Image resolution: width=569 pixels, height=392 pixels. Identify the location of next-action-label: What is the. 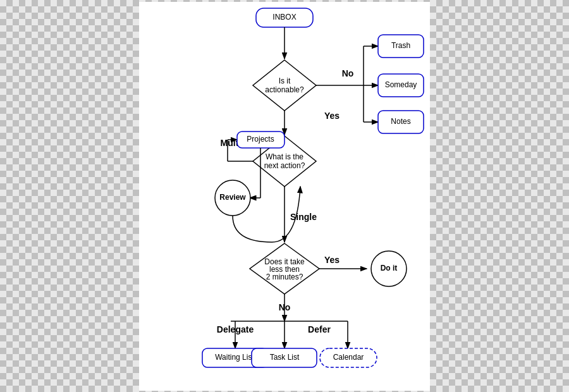
(284, 157).